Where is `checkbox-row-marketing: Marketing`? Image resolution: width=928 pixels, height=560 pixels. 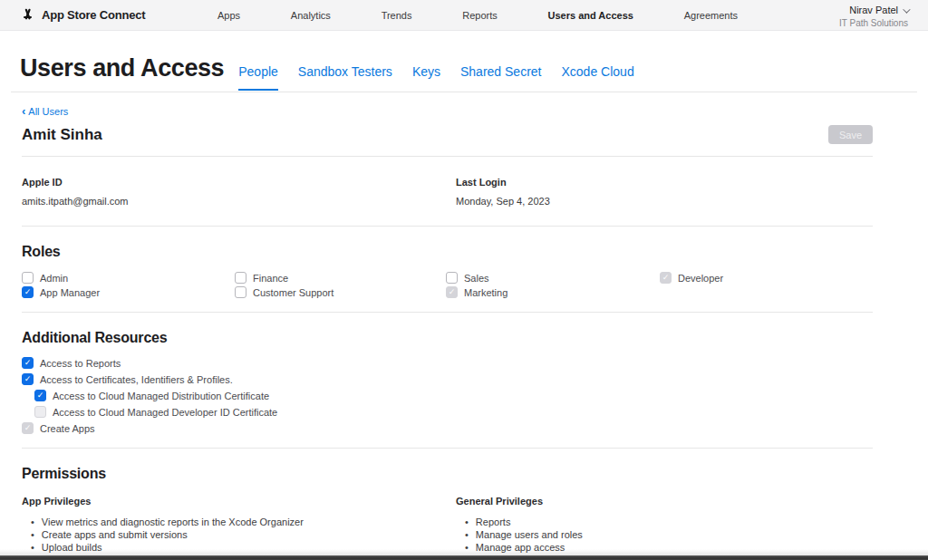
checkbox-row-marketing: Marketing is located at coordinates (553, 292).